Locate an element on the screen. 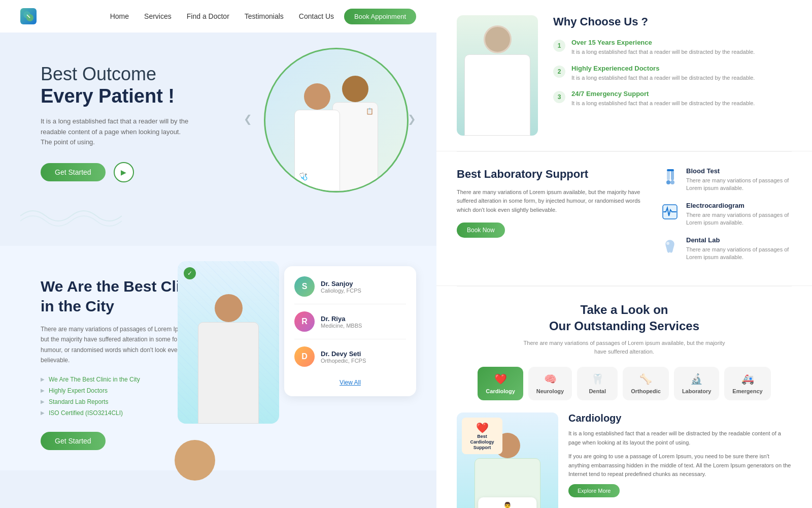 This screenshot has width=812, height=508. why-number-1: 1 is located at coordinates (559, 46).